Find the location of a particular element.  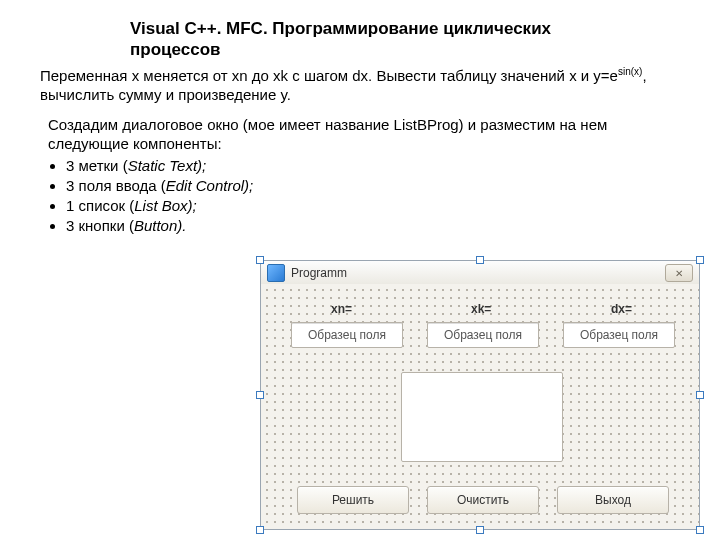

solve-button: Решить is located at coordinates (353, 500).